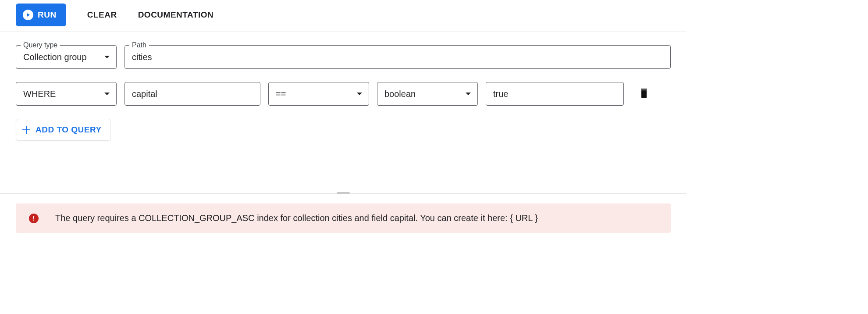 The image size is (868, 314). What do you see at coordinates (63, 130) in the screenshot?
I see `add-to-query-button: ADD TO QUERY` at bounding box center [63, 130].